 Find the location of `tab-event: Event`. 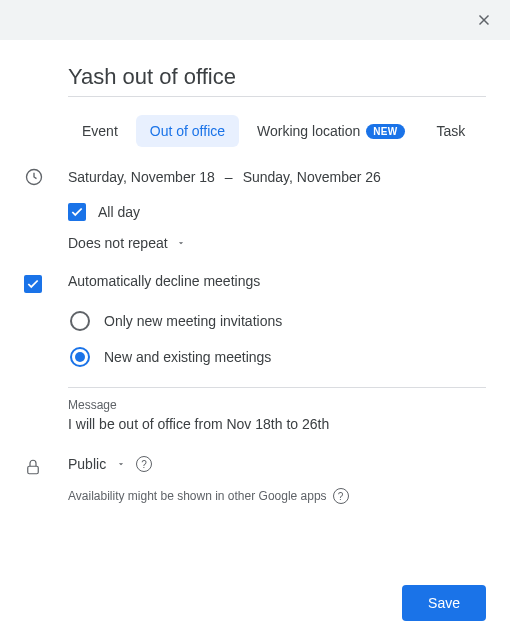

tab-event: Event is located at coordinates (100, 131).